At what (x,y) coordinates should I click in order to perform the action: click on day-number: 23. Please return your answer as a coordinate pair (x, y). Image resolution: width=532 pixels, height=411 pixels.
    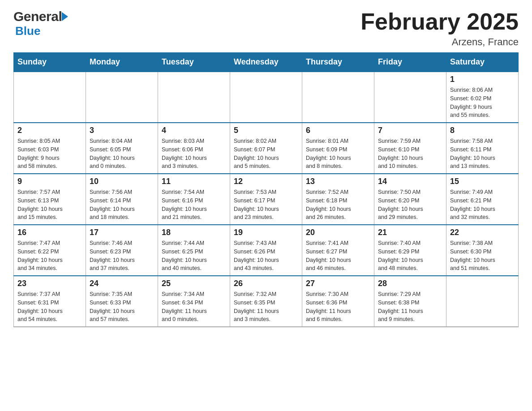
    Looking at the image, I should click on (50, 284).